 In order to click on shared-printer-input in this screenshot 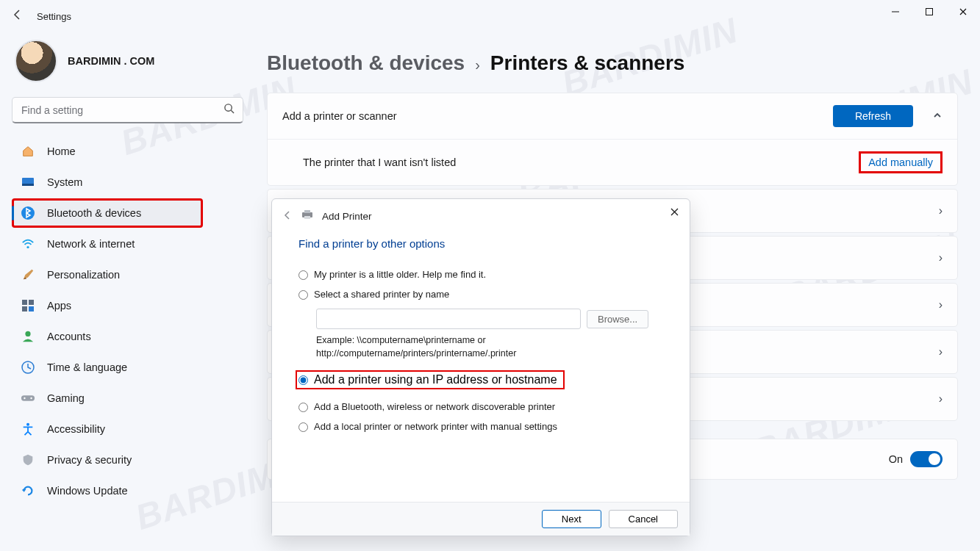, I will do `click(448, 319)`.